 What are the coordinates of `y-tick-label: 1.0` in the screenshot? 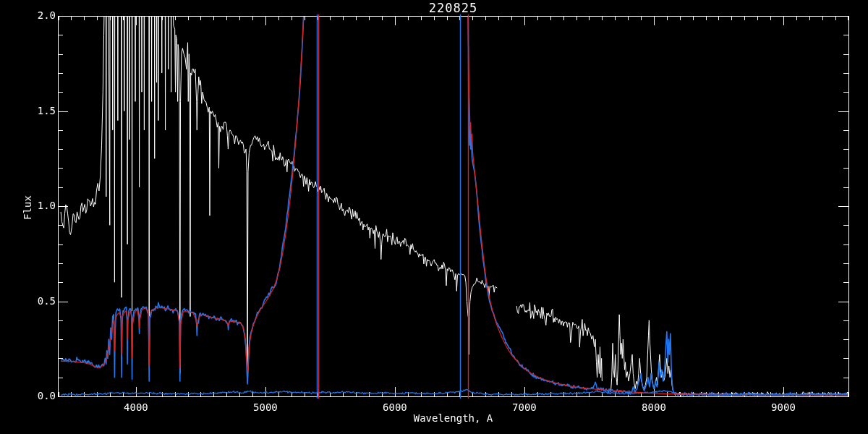 It's located at (39, 205).